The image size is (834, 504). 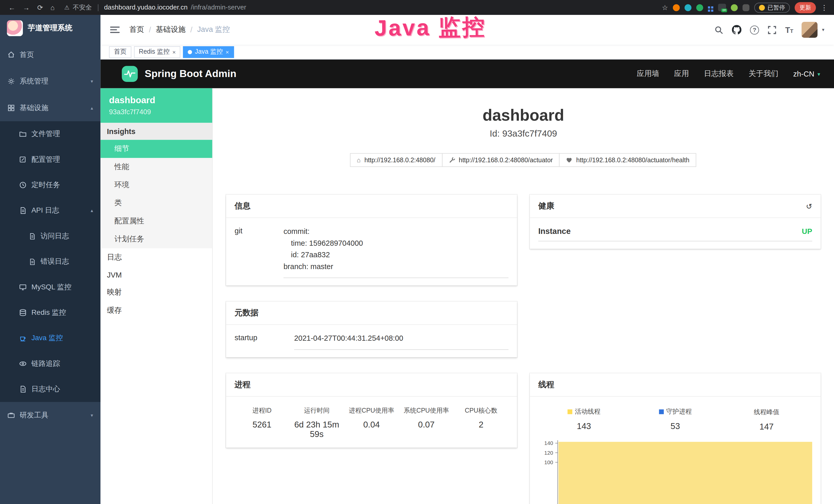 I want to click on instance-id: 93a3fc7f7409, so click(x=157, y=112).